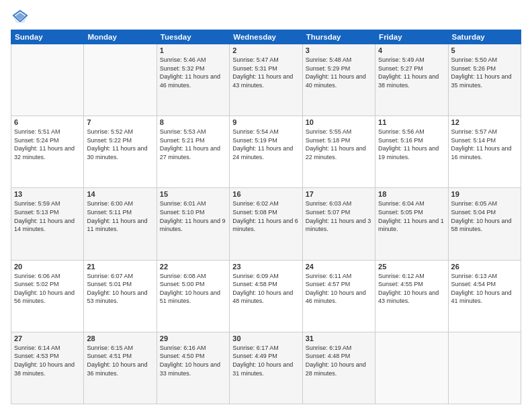 The image size is (532, 411). What do you see at coordinates (339, 81) in the screenshot?
I see `calendar-cell: 3Sunrise: 5:48 AMSunset: 5:29 PMDaylight…` at bounding box center [339, 81].